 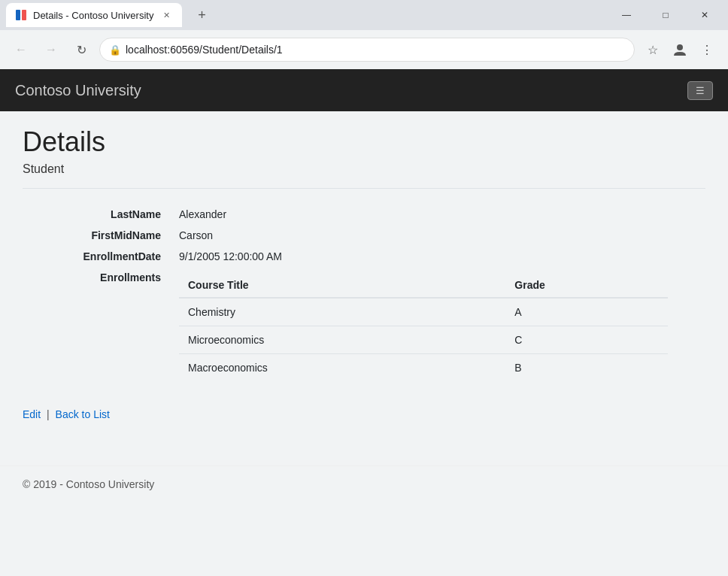 What do you see at coordinates (364, 188) in the screenshot?
I see `divider` at bounding box center [364, 188].